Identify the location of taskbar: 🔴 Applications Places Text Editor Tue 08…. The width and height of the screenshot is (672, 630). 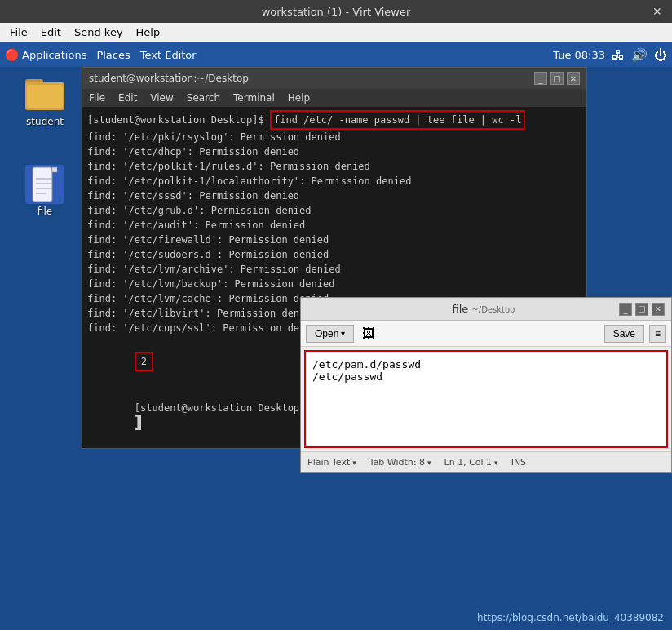
(336, 55).